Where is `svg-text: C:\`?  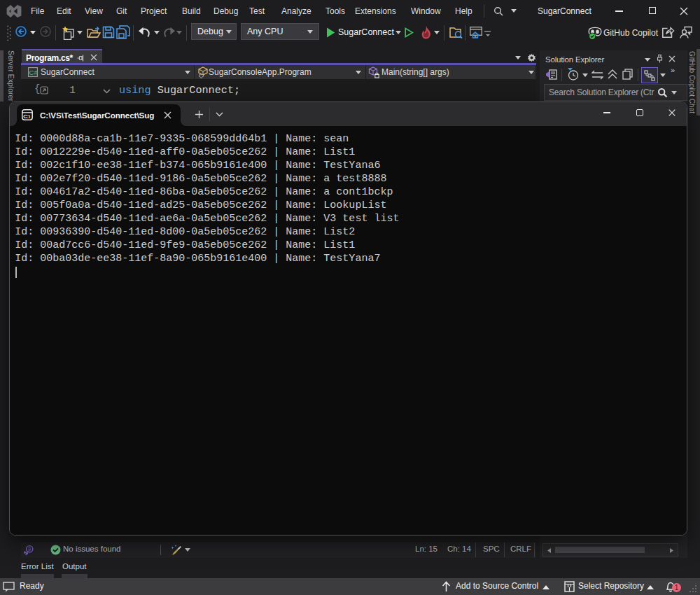
svg-text: C:\ is located at coordinates (27, 116).